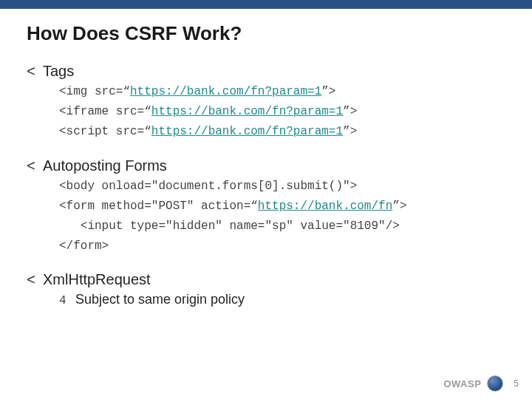  Describe the element at coordinates (266, 27) in the screenshot. I see `slide-title: How Does CSRF Work?` at that location.